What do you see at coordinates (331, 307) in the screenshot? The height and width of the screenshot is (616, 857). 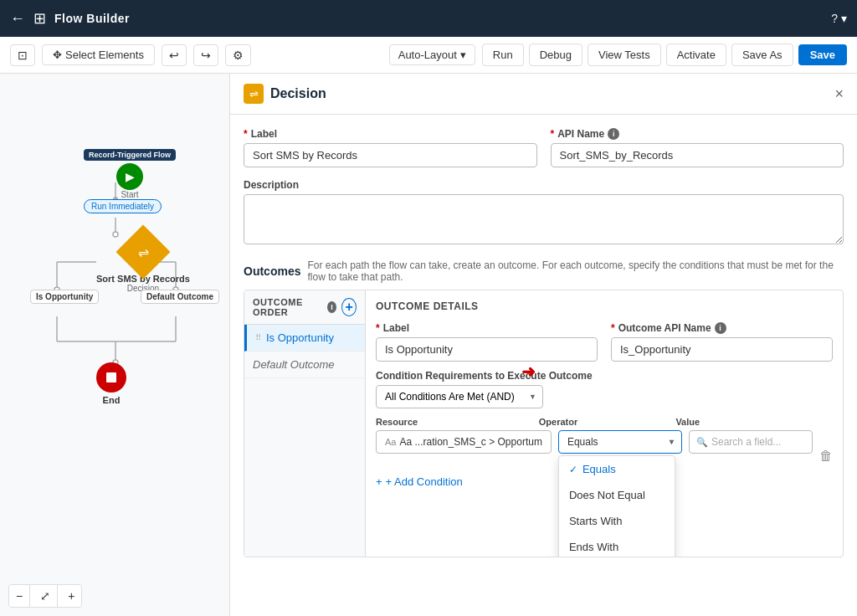 I see `outcome-order-info-icon: i` at bounding box center [331, 307].